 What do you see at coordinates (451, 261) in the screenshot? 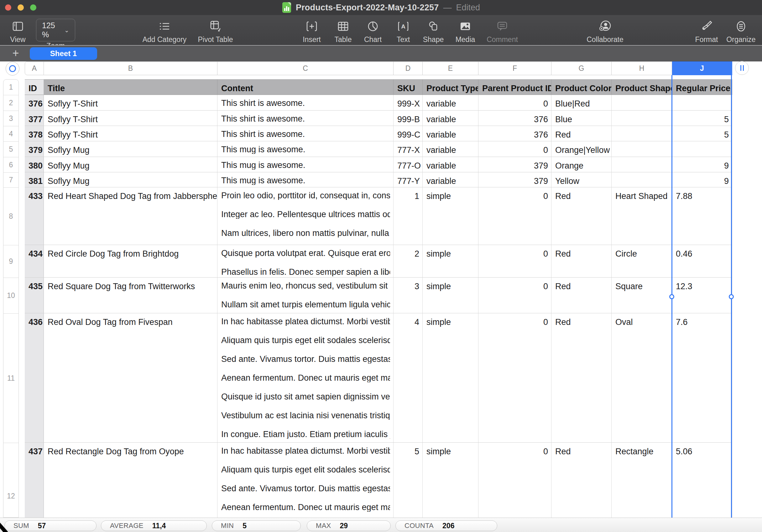
I see `cell-product_type-row9: simple` at bounding box center [451, 261].